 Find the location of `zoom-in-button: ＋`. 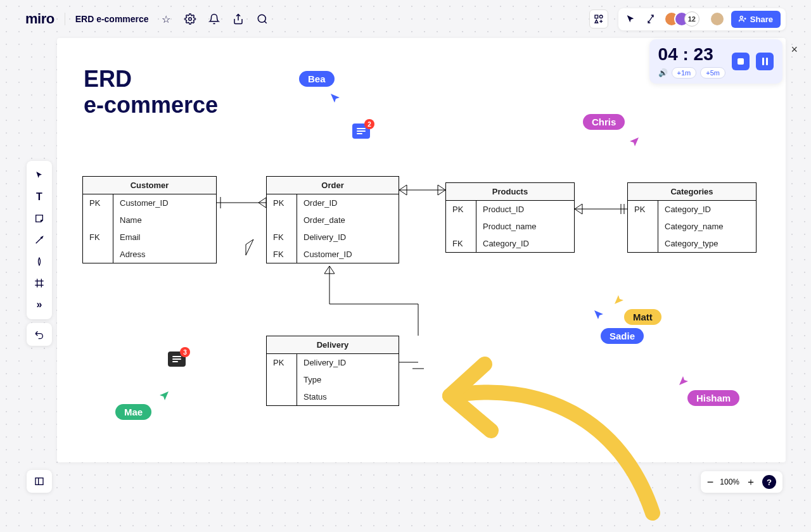

zoom-in-button: ＋ is located at coordinates (751, 483).